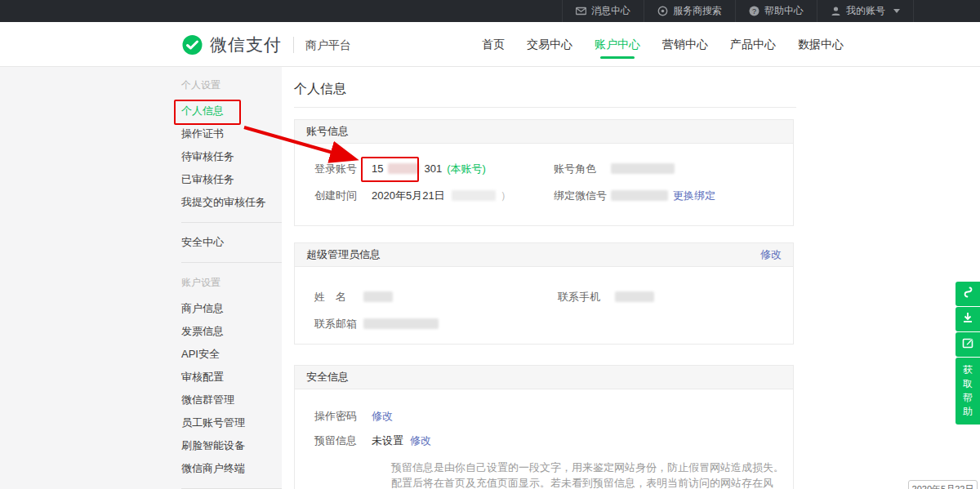 The height and width of the screenshot is (489, 980). Describe the element at coordinates (685, 44) in the screenshot. I see `nav-marketing-center: 营销中心` at that location.